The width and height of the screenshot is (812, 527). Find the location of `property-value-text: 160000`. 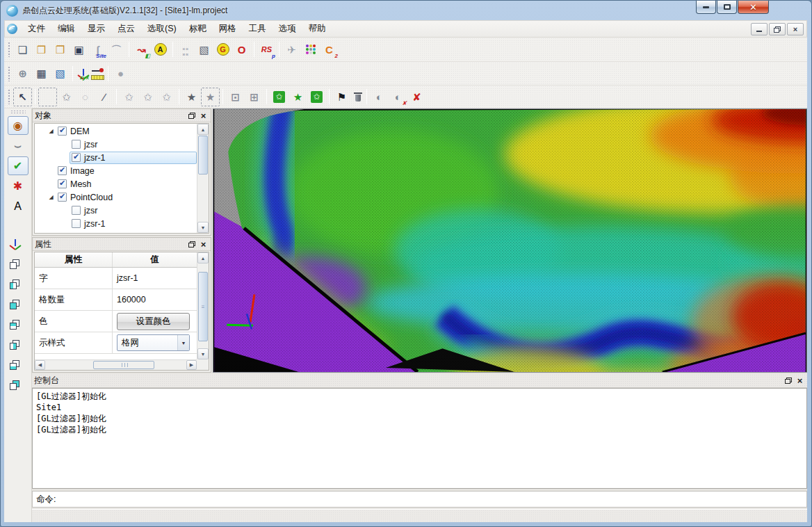

property-value-text: 160000 is located at coordinates (131, 300).